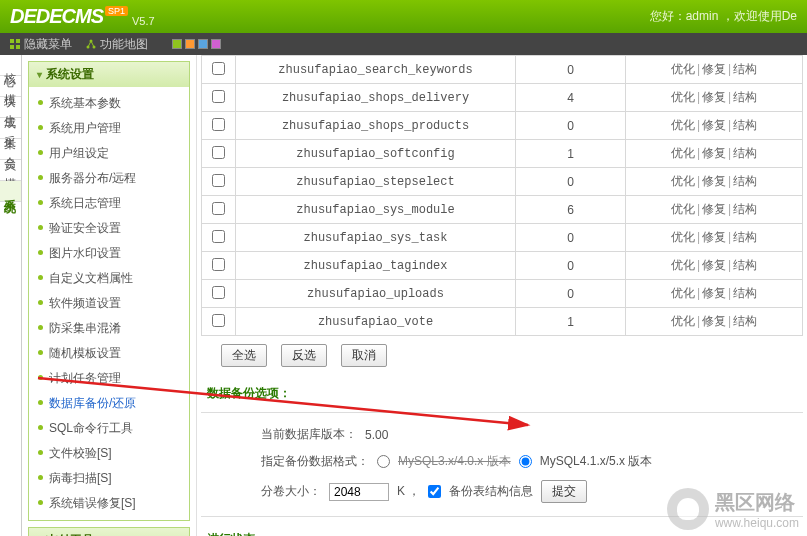 This screenshot has height=536, width=807. I want to click on swatch-orange, so click(190, 44).